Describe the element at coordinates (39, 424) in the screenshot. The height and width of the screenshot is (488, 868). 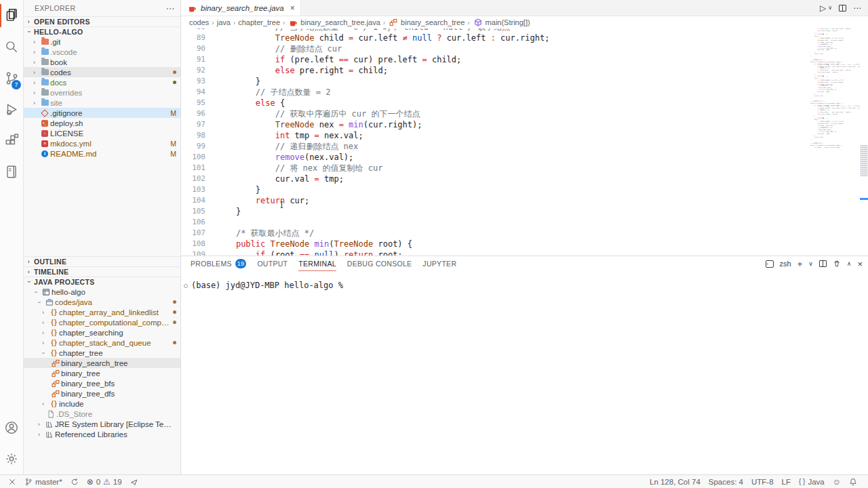
I see `chevron-right-icon: ›` at that location.